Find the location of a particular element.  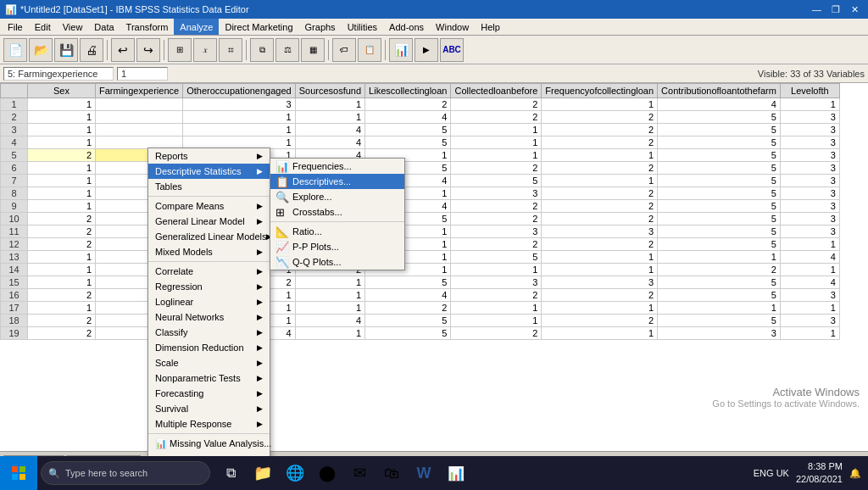

analyze-reports: Reports▶ is located at coordinates (209, 156).